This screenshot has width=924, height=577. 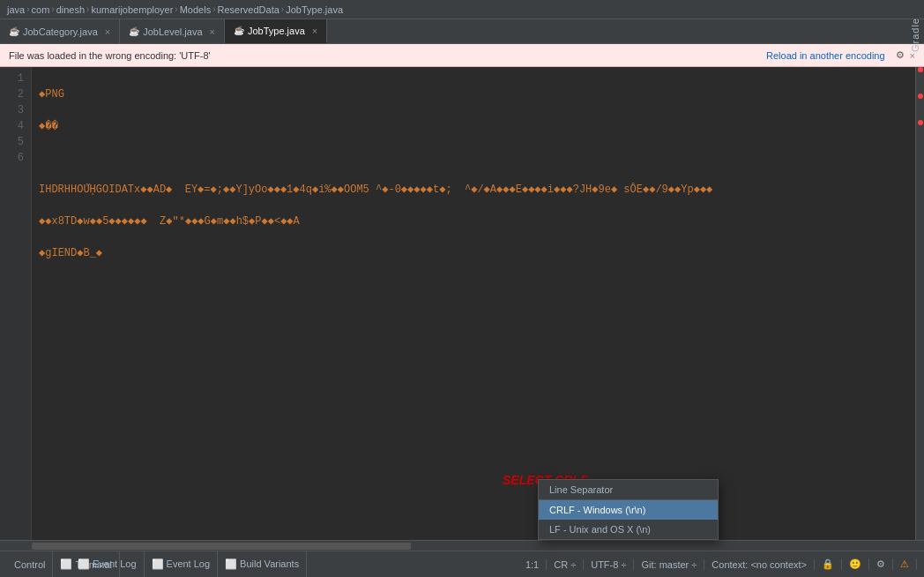 What do you see at coordinates (759, 565) in the screenshot?
I see `context-label: Context: <no context>` at bounding box center [759, 565].